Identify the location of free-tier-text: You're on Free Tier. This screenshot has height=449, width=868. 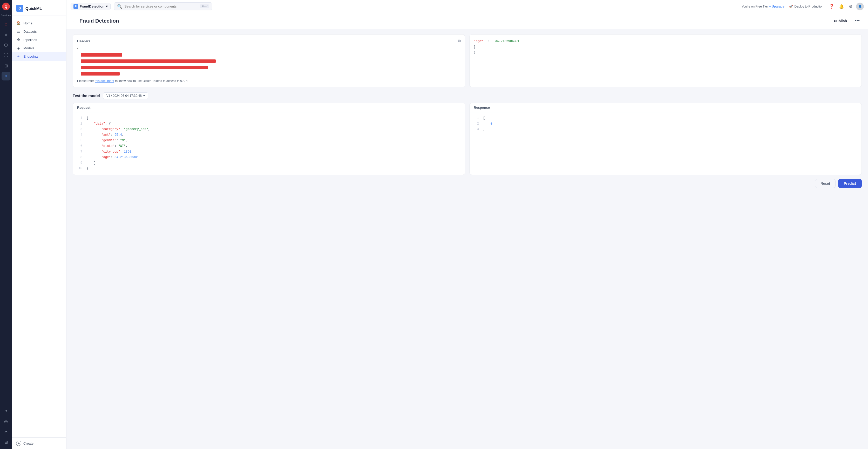
(755, 7).